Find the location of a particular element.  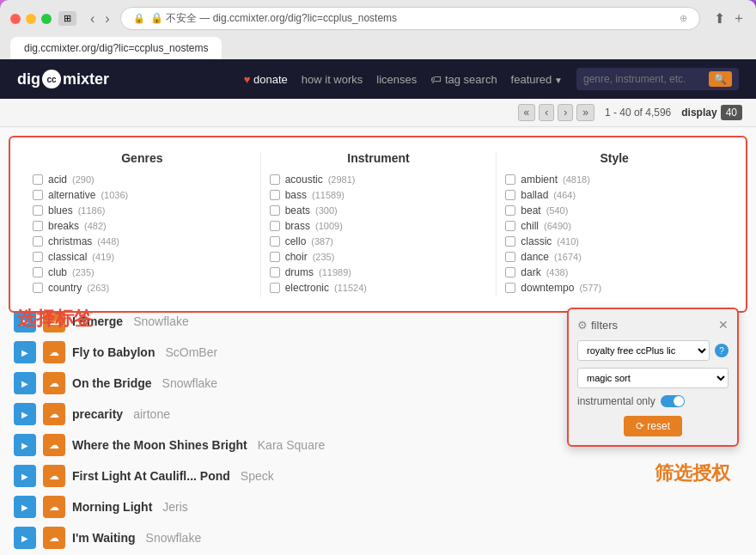

style-downtempo: downtempo(577) is located at coordinates (614, 288).